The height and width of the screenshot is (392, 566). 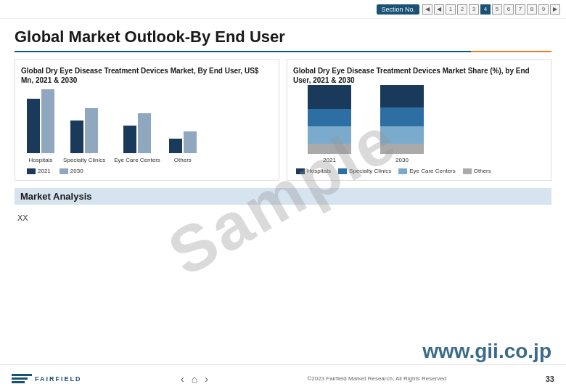 I want to click on stacked-seg-others-2030, so click(x=402, y=149).